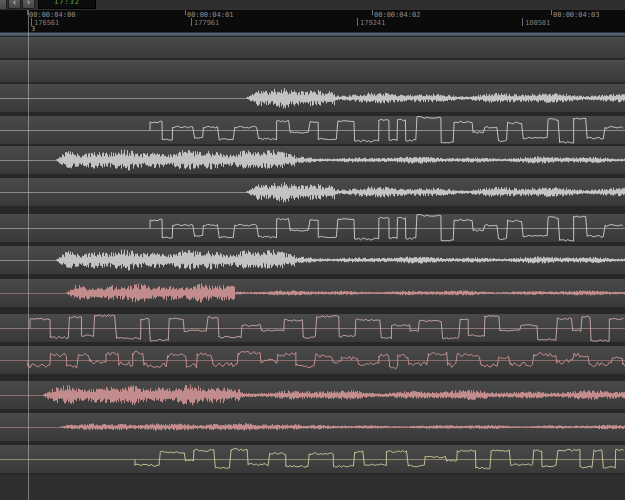  What do you see at coordinates (312, 192) in the screenshot?
I see `audio-track-4-row` at bounding box center [312, 192].